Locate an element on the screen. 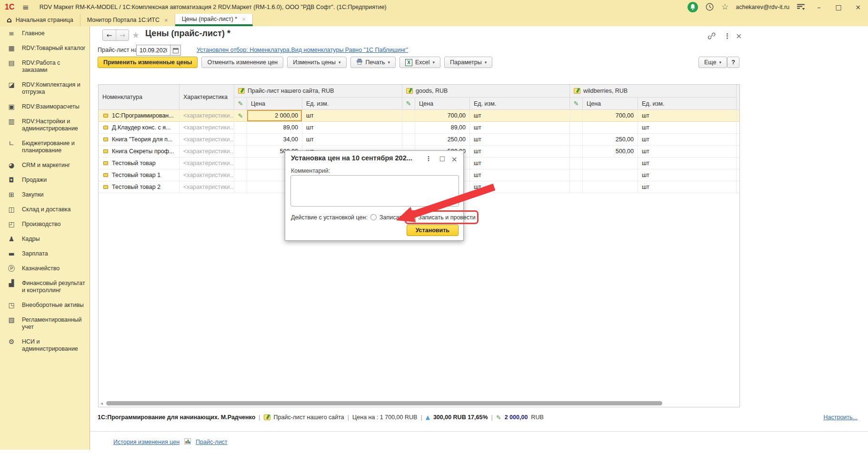  sidebar-item-hr: ♟Кадры is located at coordinates (45, 239).